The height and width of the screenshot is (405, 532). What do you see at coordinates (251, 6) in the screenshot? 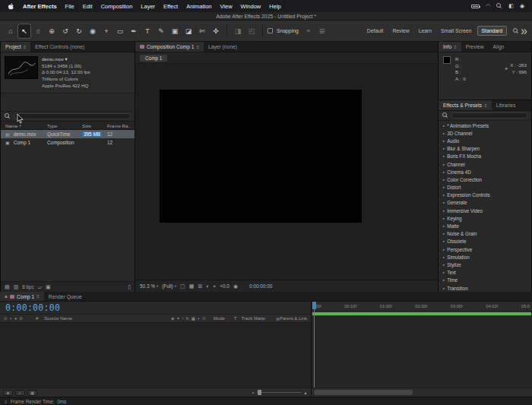
I see `menu-window: Window` at bounding box center [251, 6].